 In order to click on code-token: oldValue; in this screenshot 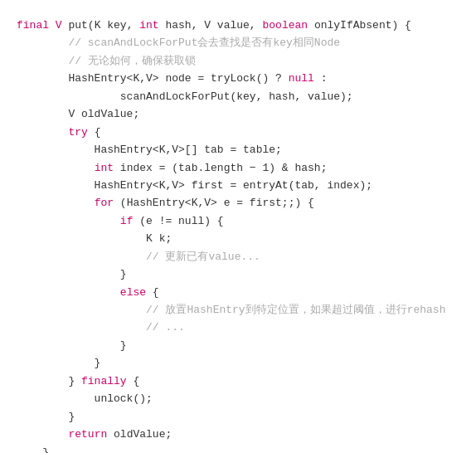, I will do `click(139, 435)`.